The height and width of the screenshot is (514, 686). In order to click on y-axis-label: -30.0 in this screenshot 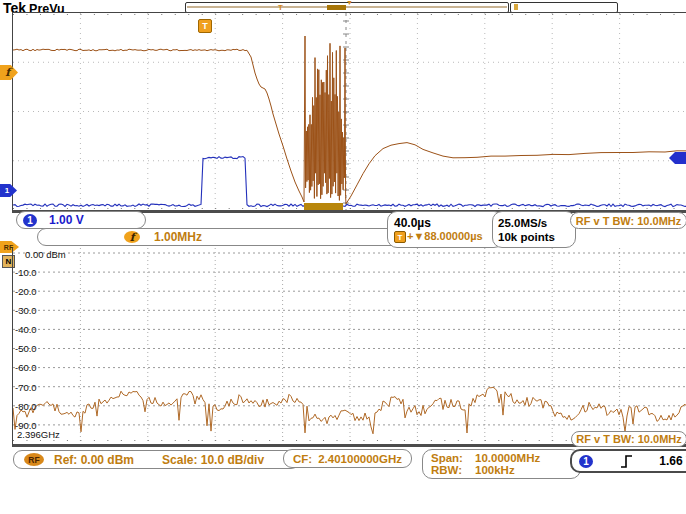, I will do `click(37, 310)`.